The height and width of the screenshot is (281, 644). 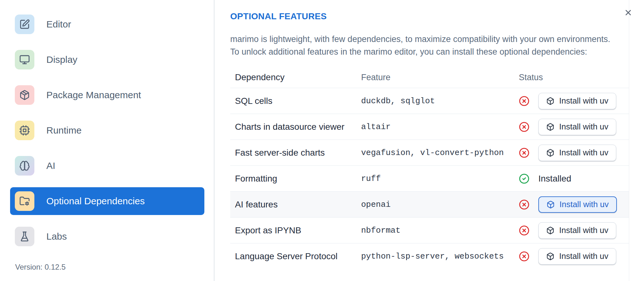 What do you see at coordinates (430, 127) in the screenshot?
I see `table-row-charts-in-datasource-viewer: Charts in datasource vieweraltairInstall…` at bounding box center [430, 127].